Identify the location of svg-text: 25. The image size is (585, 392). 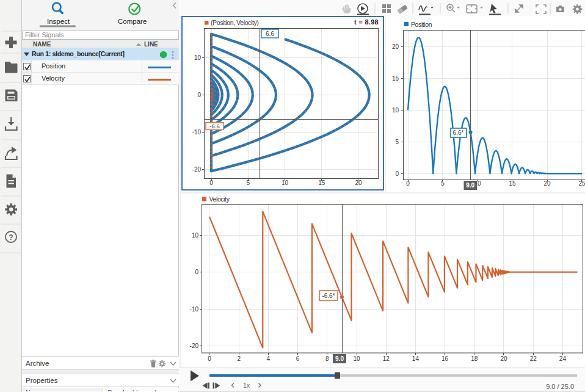
(581, 183).